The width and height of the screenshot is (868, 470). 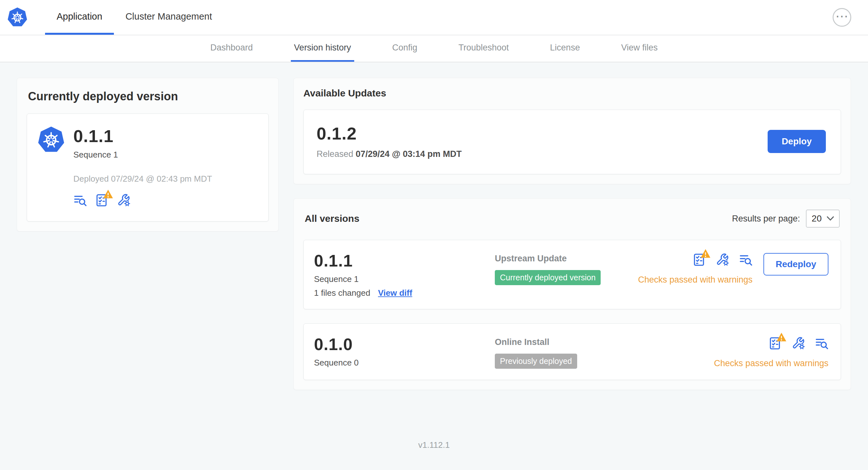 What do you see at coordinates (143, 155) in the screenshot?
I see `deployed-sequence: Sequence 1` at bounding box center [143, 155].